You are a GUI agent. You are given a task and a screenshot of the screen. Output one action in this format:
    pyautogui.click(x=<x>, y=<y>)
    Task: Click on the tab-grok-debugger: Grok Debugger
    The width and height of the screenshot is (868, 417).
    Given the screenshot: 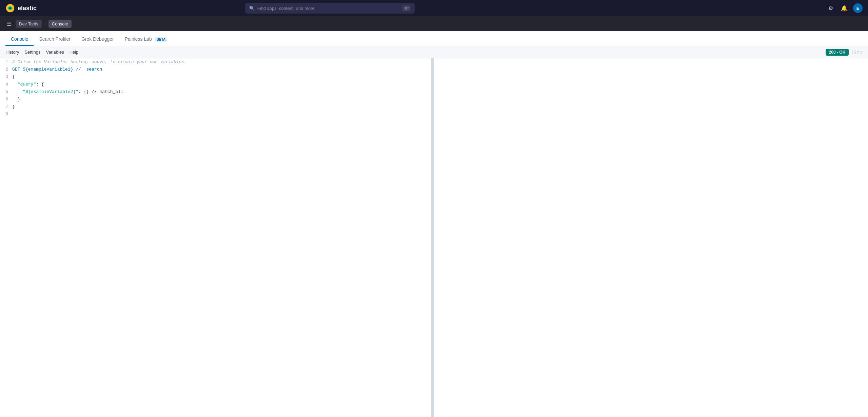 What is the action you would take?
    pyautogui.click(x=98, y=39)
    